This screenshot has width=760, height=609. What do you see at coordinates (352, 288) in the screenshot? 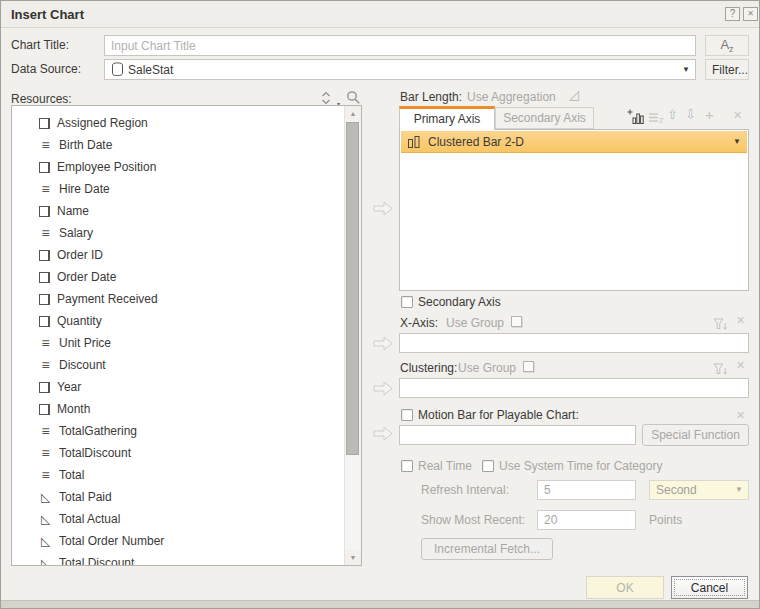
I see `scrollbar-thumb` at bounding box center [352, 288].